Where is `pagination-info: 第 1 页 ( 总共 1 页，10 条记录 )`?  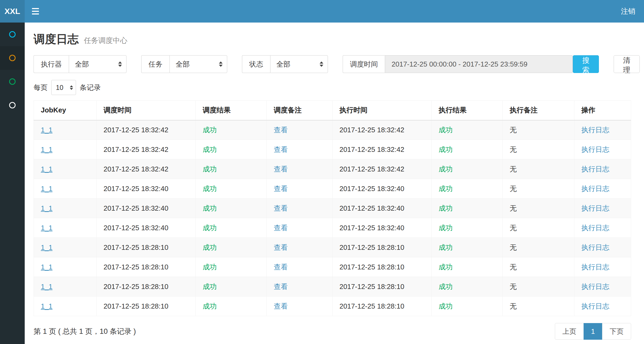
pagination-info: 第 1 页 ( 总共 1 页，10 条记录 ) is located at coordinates (85, 331).